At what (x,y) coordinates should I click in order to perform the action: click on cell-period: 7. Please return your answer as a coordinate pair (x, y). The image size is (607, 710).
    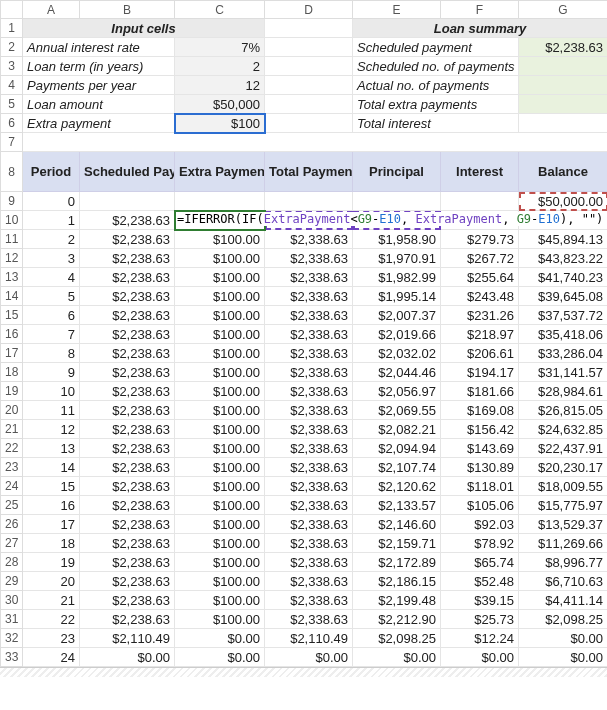
    Looking at the image, I should click on (52, 334).